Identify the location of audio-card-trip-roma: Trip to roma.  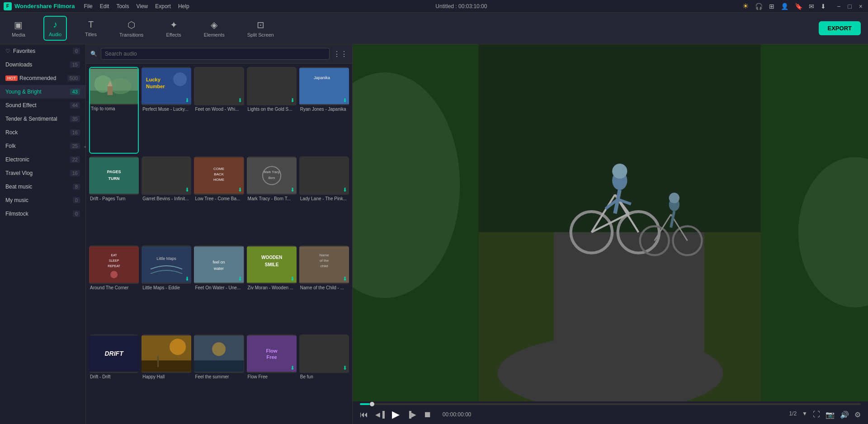
(114, 110).